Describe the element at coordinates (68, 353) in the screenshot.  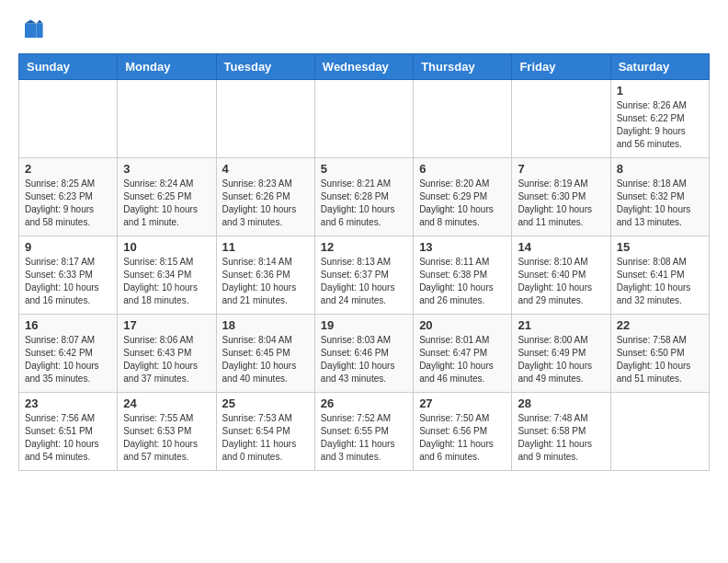
I see `day-cell: 16Sunrise: 8:07 AM Sunset: 6:42 PM Dayli…` at that location.